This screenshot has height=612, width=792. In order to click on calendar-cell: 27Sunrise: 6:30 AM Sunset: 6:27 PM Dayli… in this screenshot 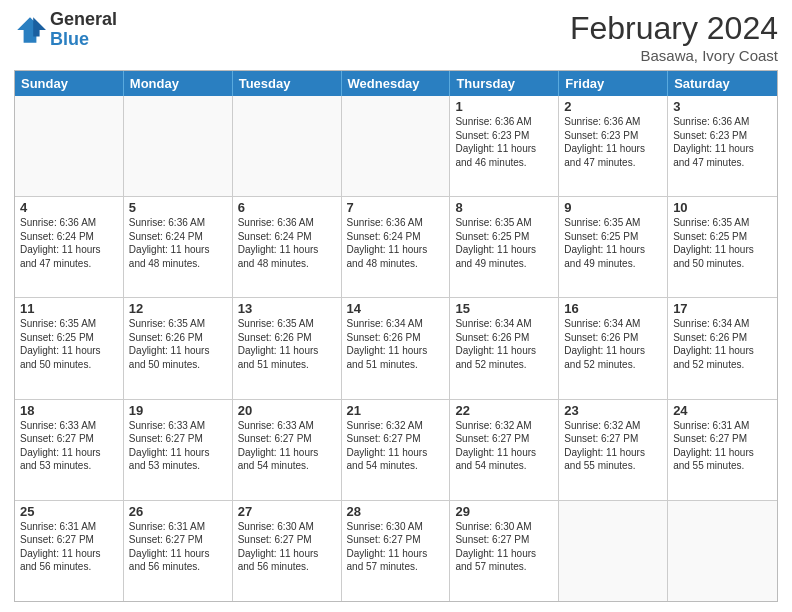, I will do `click(288, 551)`.